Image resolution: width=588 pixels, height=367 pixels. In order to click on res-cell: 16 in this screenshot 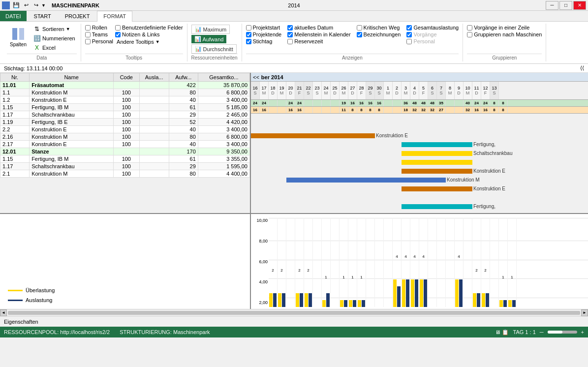, I will do `click(362, 103)`.